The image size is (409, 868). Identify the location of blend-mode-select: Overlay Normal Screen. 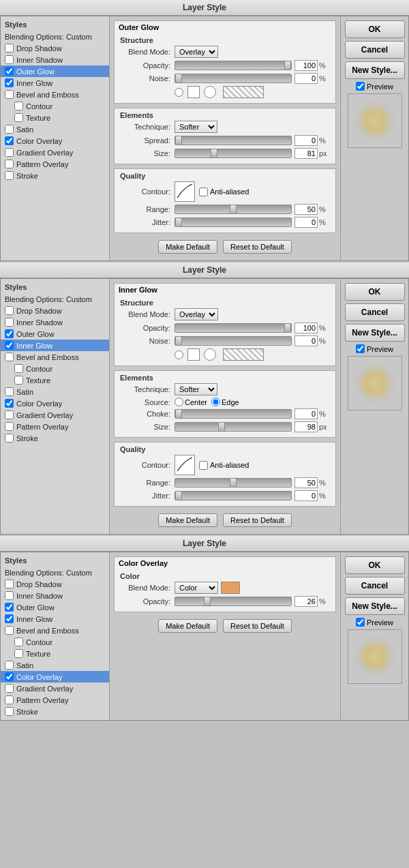
(196, 52).